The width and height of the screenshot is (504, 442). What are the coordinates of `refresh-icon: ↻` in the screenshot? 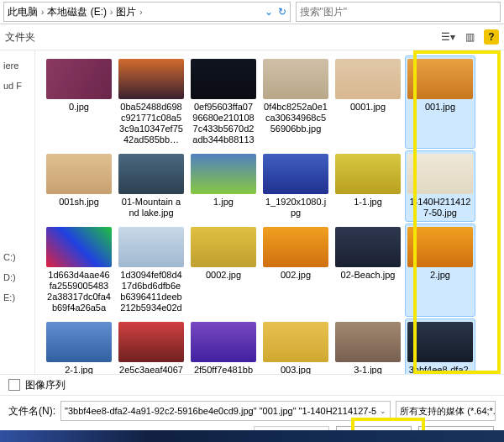 It's located at (282, 12).